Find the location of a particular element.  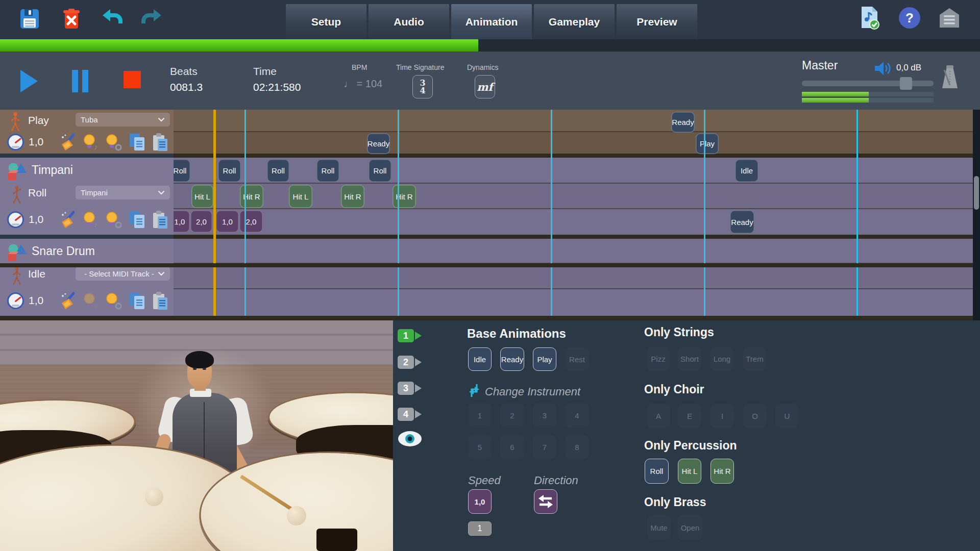

percussion-roll-button: Roll is located at coordinates (656, 471).